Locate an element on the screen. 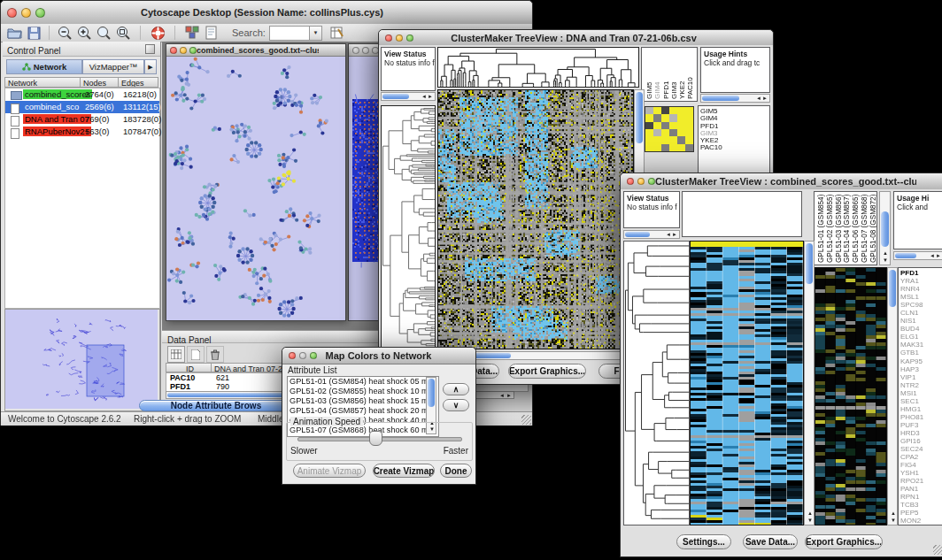 Image resolution: width=942 pixels, height=560 pixels. treeview1-column-dendrogram is located at coordinates (538, 67).